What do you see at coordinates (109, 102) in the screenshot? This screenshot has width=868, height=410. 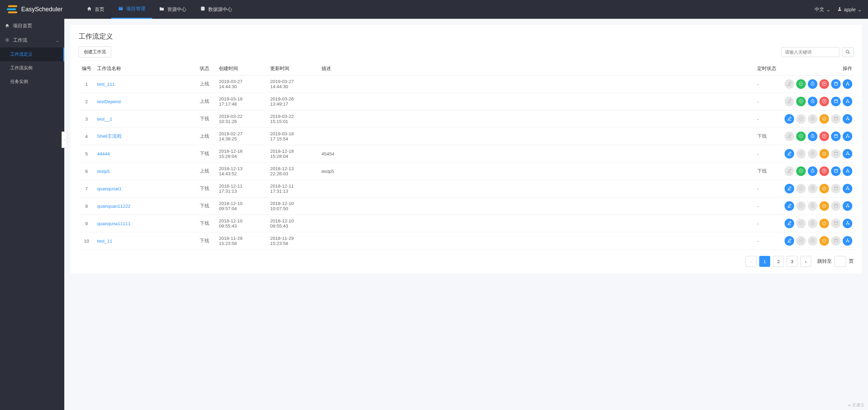 I see `workflow-link: testDepend` at bounding box center [109, 102].